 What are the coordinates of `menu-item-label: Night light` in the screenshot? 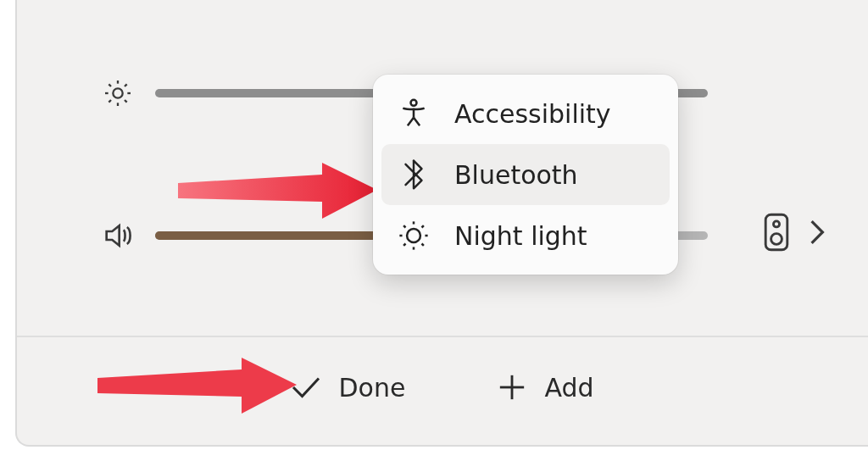 It's located at (520, 236).